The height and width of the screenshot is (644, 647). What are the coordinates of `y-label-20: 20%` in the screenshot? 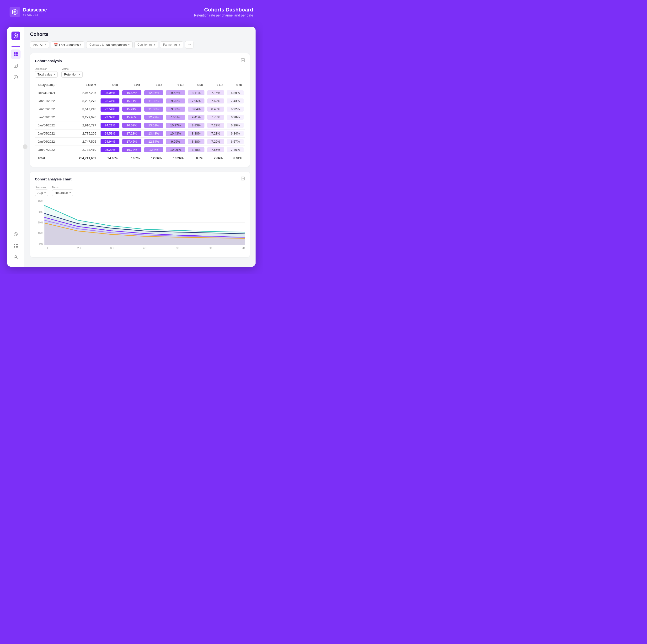 It's located at (40, 222).